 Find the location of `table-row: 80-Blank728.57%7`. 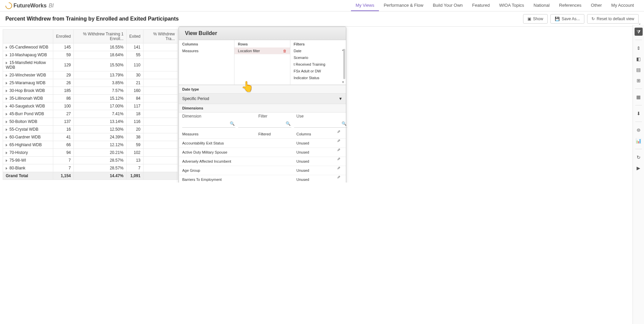

table-row: 80-Blank728.57%7 is located at coordinates (90, 168).